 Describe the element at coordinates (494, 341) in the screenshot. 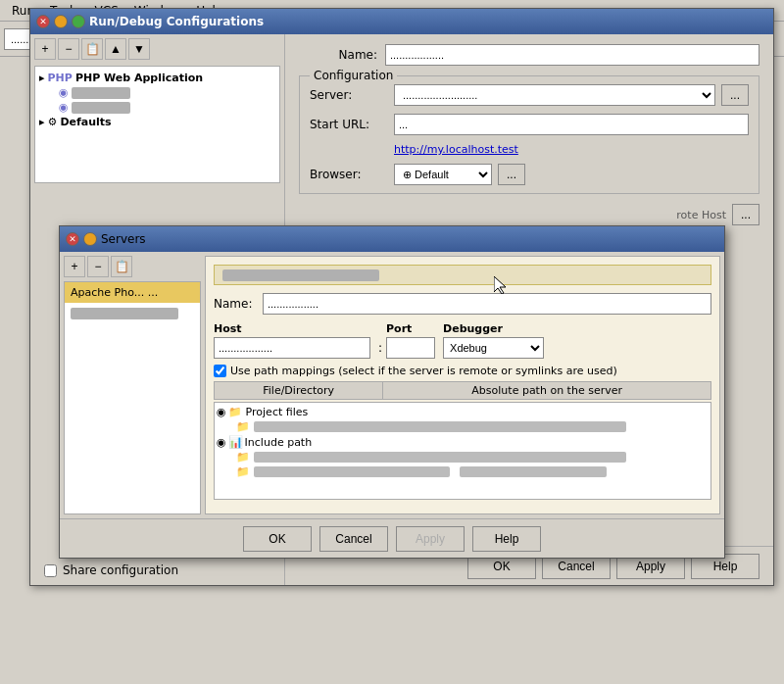

I see `debugger-col: Debugger Xdebug Zend Debugger` at that location.